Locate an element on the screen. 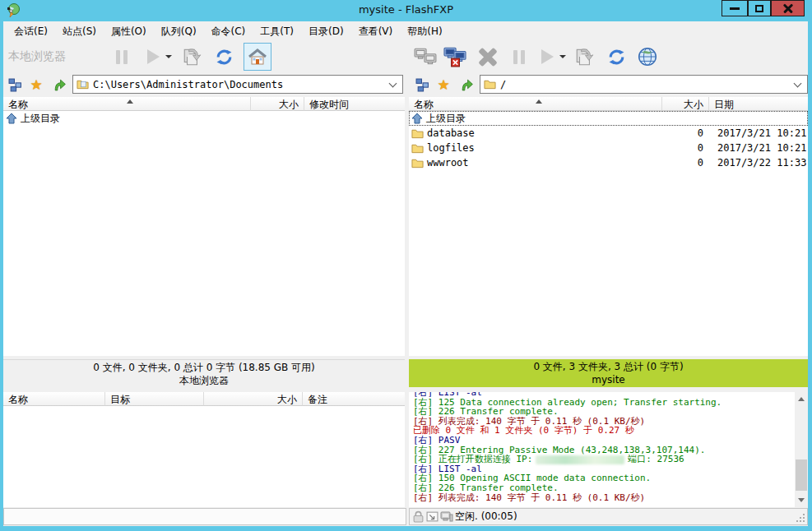 This screenshot has height=531, width=812. maximize-button is located at coordinates (759, 8).